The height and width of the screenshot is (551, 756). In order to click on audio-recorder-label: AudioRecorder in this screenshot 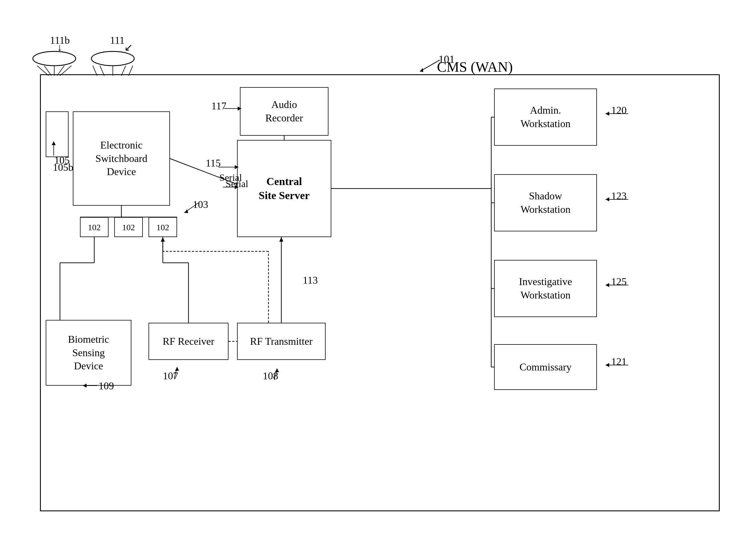, I will do `click(284, 111)`.